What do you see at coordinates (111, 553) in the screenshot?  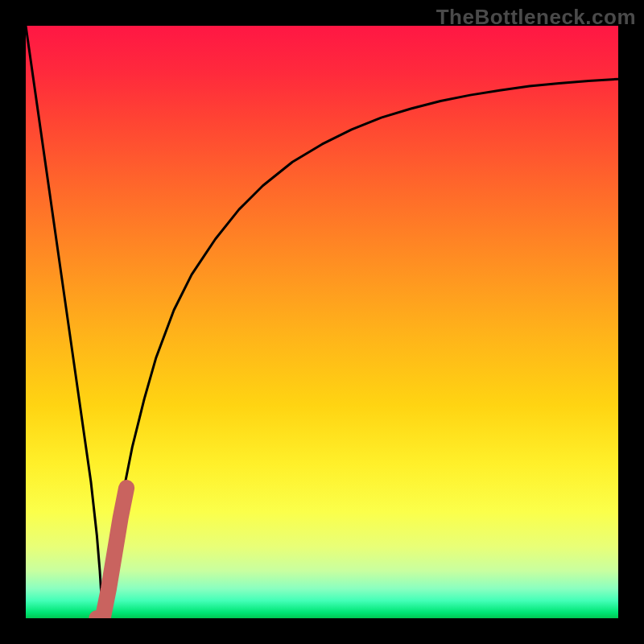 I see `sweet-spot-marker` at bounding box center [111, 553].